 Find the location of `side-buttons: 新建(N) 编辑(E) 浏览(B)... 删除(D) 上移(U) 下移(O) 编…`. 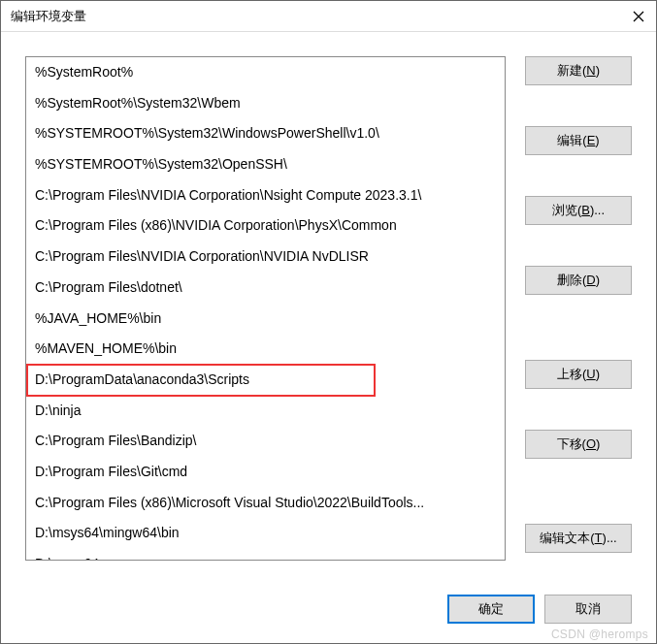

side-buttons: 新建(N) 编辑(E) 浏览(B)... 删除(D) 上移(U) 下移(O) 编… is located at coordinates (578, 310).